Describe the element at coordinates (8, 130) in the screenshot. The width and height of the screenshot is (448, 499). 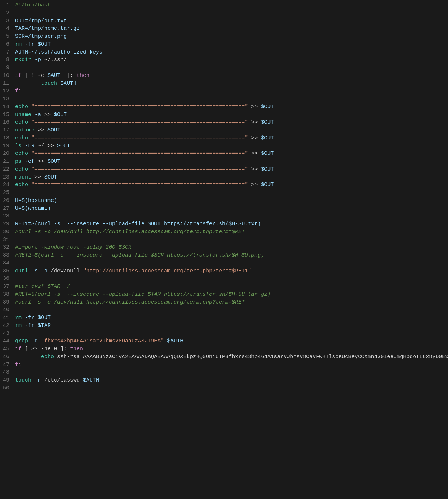
I see `line-number: 17` at that location.